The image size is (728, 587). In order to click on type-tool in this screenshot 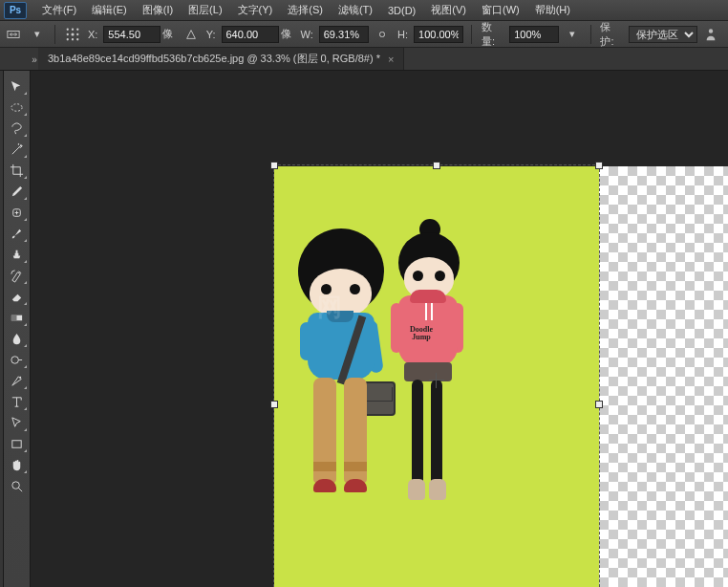, I will do `click(17, 402)`.